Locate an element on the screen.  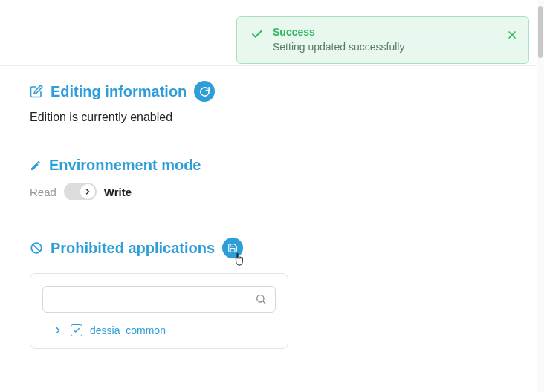
env-header: Environnement mode is located at coordinates (268, 165).